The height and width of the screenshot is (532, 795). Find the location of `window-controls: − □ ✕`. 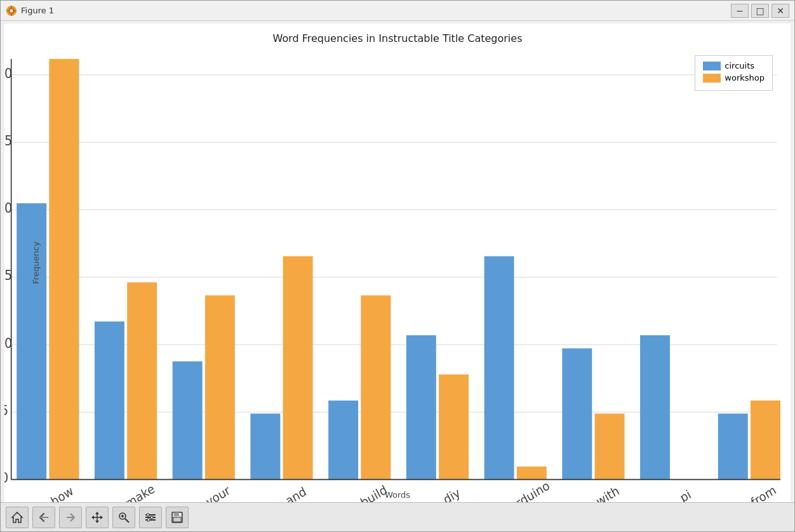

window-controls: − □ ✕ is located at coordinates (760, 11).